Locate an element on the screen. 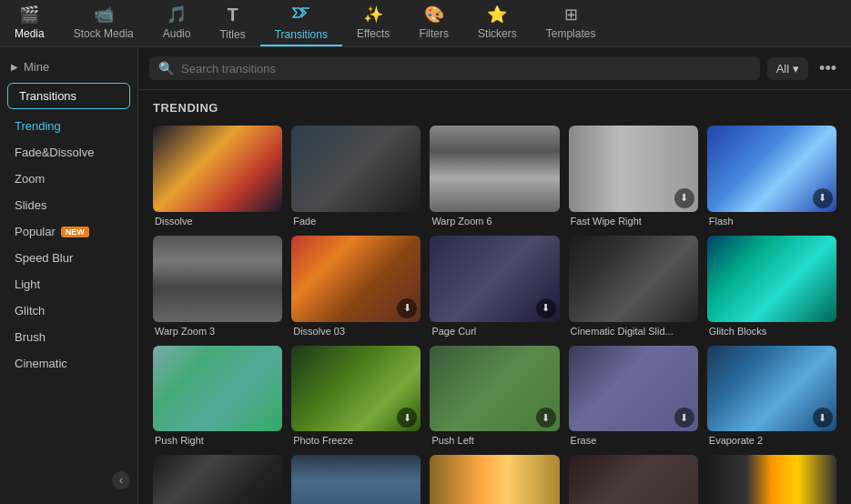  titles-icon: T is located at coordinates (232, 15).